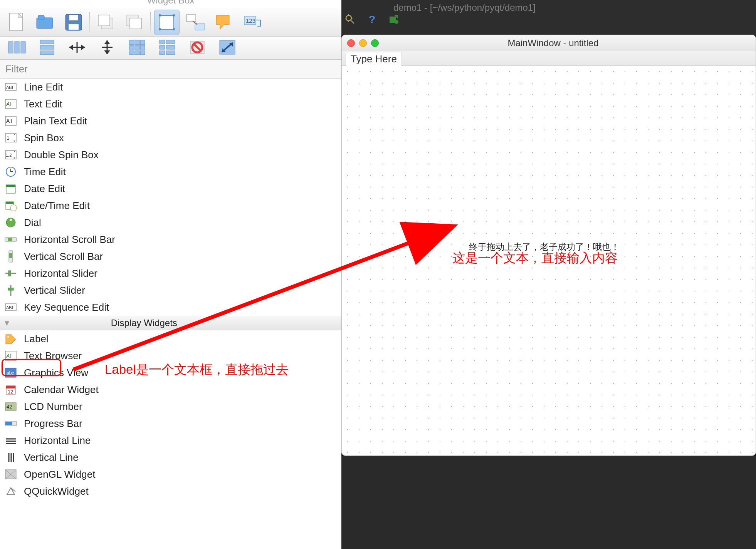 This screenshot has height=549, width=756. Describe the element at coordinates (53, 423) in the screenshot. I see `widget-label: Progress Bar` at that location.